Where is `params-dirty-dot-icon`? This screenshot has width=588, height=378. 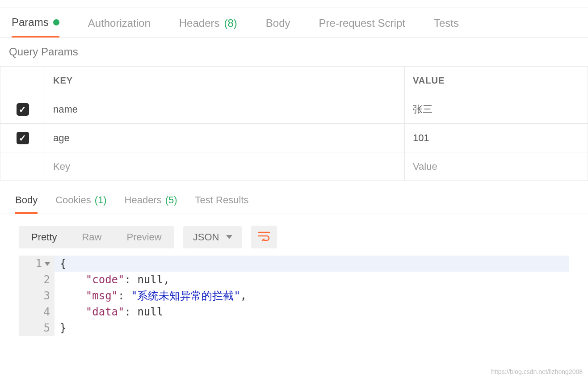 params-dirty-dot-icon is located at coordinates (56, 22).